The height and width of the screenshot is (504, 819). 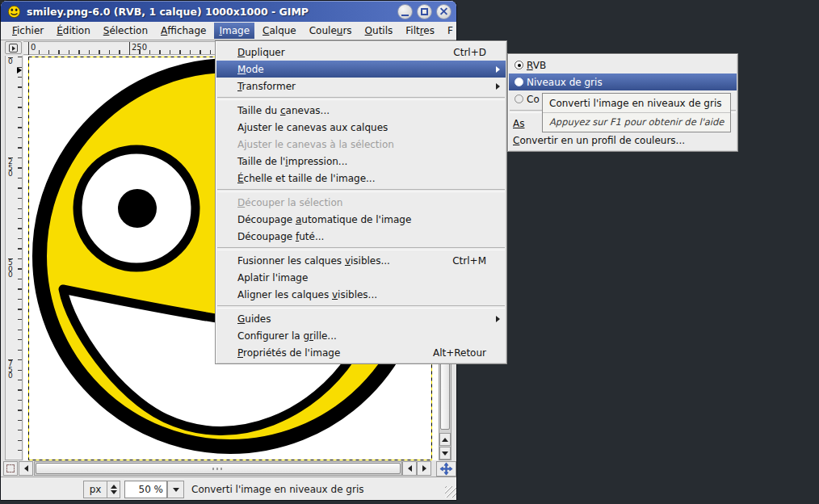 I want to click on image-menu-item-ajuster-le-canevas-aux-calques: Ajuster le canevas aux calques, so click(x=361, y=128).